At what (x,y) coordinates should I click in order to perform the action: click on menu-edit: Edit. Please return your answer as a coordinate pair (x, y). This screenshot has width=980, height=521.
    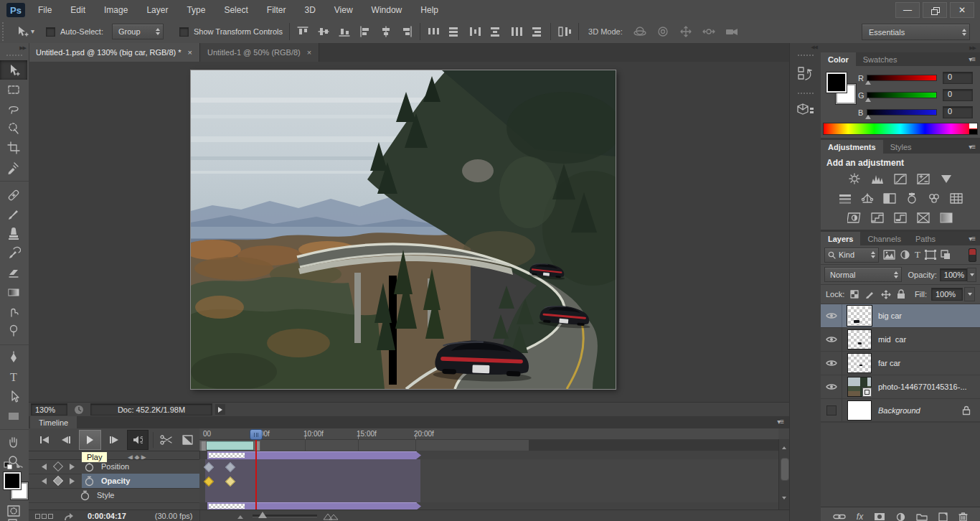
    Looking at the image, I should click on (77, 10).